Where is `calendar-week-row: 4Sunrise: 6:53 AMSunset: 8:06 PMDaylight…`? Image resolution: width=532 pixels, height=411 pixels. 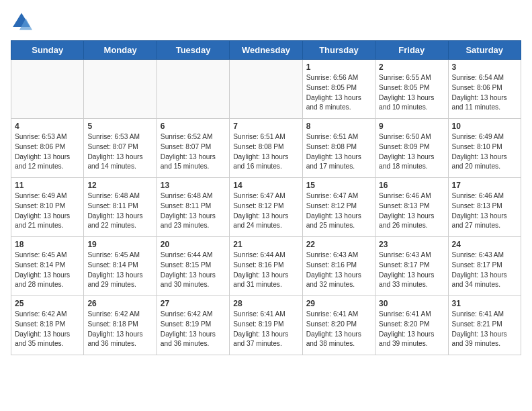
calendar-week-row: 4Sunrise: 6:53 AMSunset: 8:06 PMDaylight… is located at coordinates (266, 148).